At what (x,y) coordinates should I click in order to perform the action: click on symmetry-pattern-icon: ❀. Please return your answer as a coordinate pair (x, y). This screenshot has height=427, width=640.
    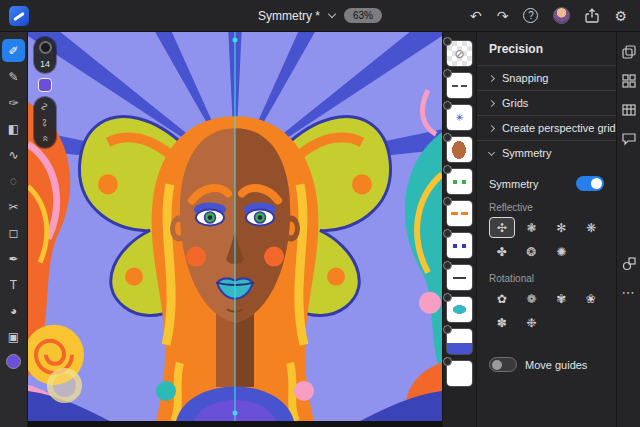
    Looking at the image, I should click on (591, 299).